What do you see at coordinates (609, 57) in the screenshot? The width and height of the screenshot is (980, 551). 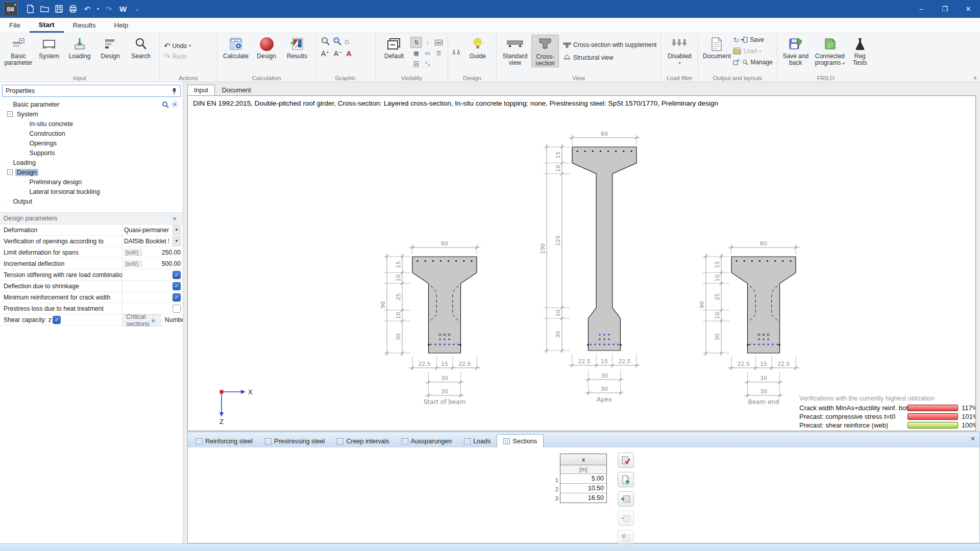 I see `structural-view-button: Structural view` at bounding box center [609, 57].